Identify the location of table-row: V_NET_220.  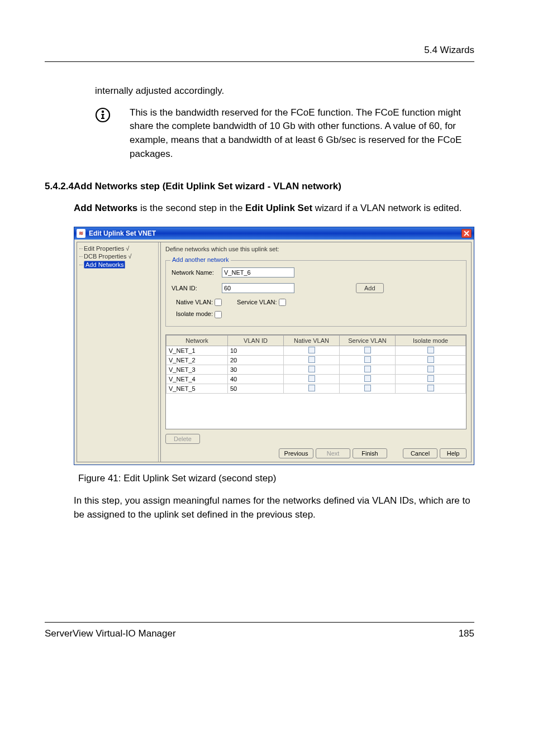
(316, 361).